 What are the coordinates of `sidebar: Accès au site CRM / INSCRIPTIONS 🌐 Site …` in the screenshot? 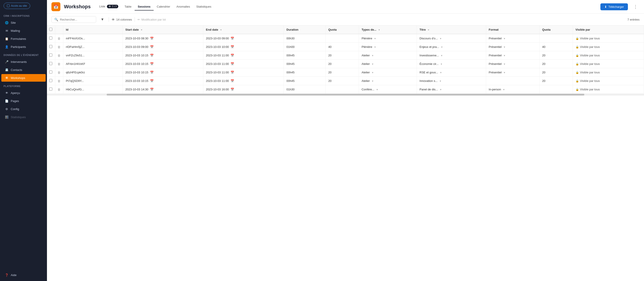 It's located at (24, 141).